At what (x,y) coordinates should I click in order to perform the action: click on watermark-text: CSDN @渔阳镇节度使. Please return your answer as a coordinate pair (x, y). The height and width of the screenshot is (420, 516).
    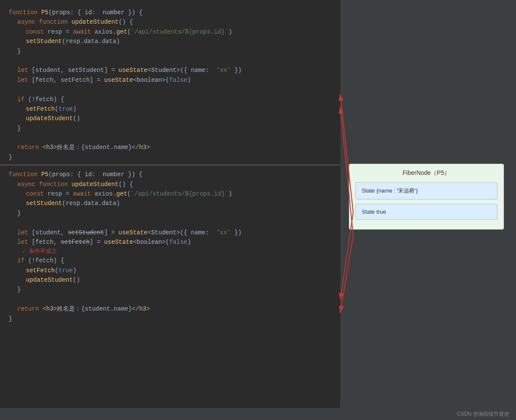
    Looking at the image, I should click on (483, 414).